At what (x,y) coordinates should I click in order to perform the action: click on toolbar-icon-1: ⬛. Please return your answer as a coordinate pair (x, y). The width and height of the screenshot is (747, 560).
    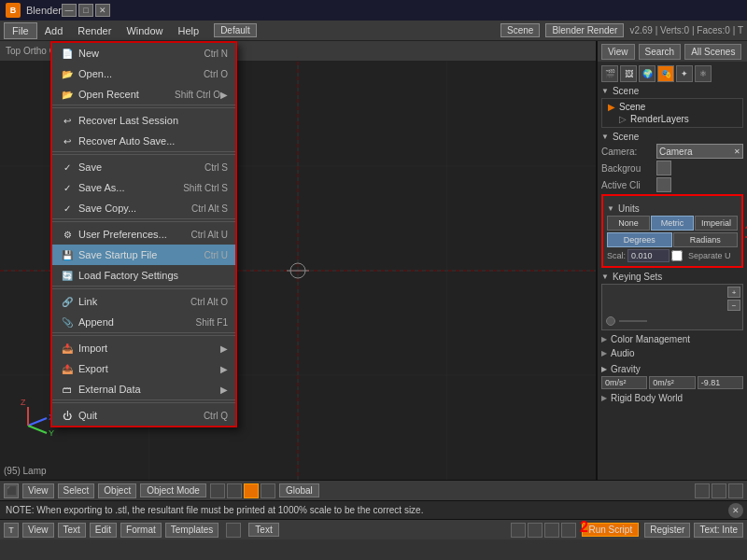
    Looking at the image, I should click on (11, 491).